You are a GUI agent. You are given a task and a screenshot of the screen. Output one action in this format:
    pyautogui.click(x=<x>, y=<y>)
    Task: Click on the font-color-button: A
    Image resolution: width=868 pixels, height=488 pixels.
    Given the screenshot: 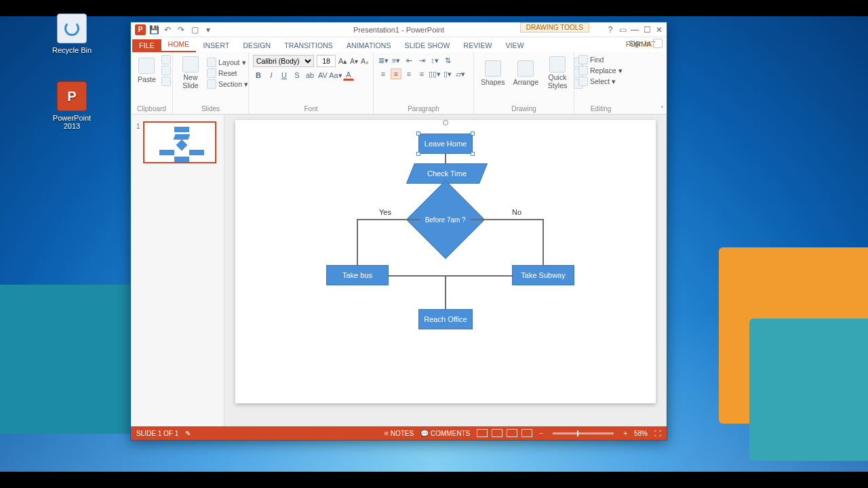 What is the action you would take?
    pyautogui.click(x=349, y=75)
    